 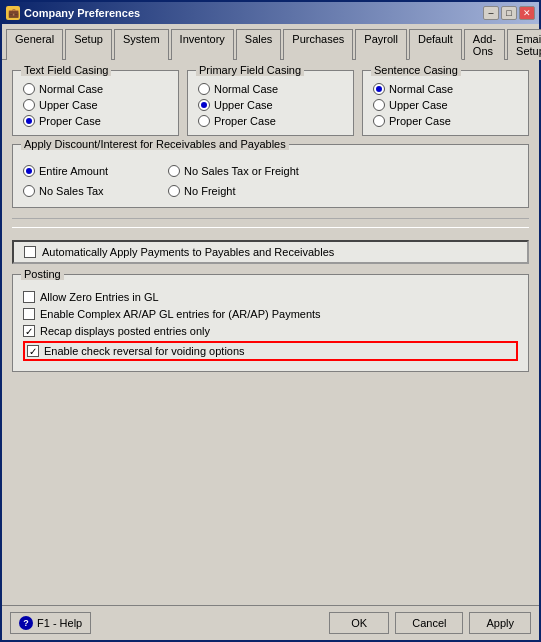 I want to click on text-upper-radio, so click(x=29, y=105).